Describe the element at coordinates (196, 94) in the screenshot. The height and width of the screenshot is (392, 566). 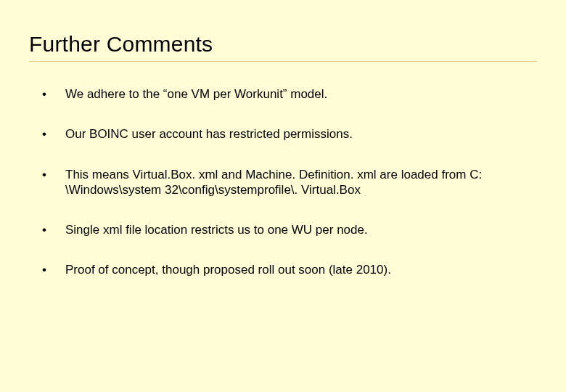
I see `bullet-text: We adhere to the “one VM per Workunit” m…` at that location.